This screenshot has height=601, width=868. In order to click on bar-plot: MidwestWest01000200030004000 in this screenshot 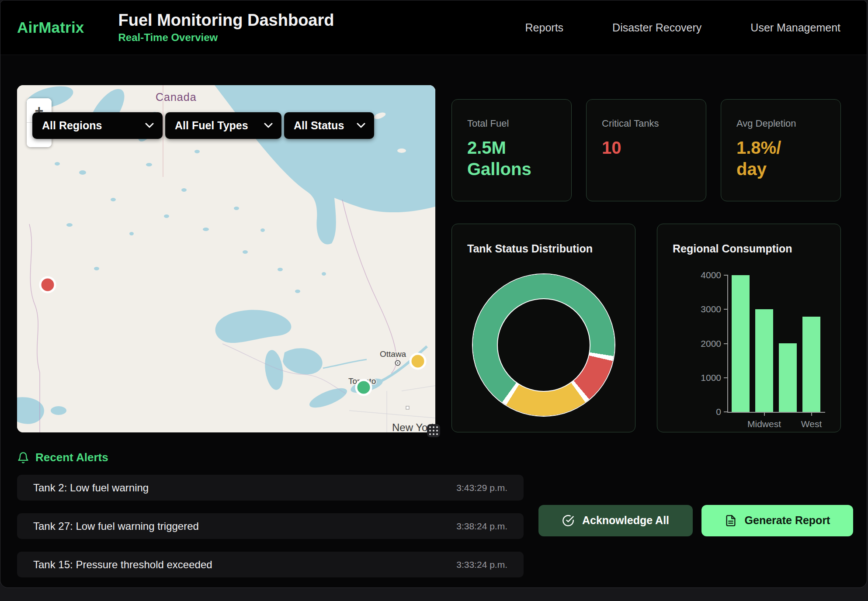, I will do `click(776, 344)`.